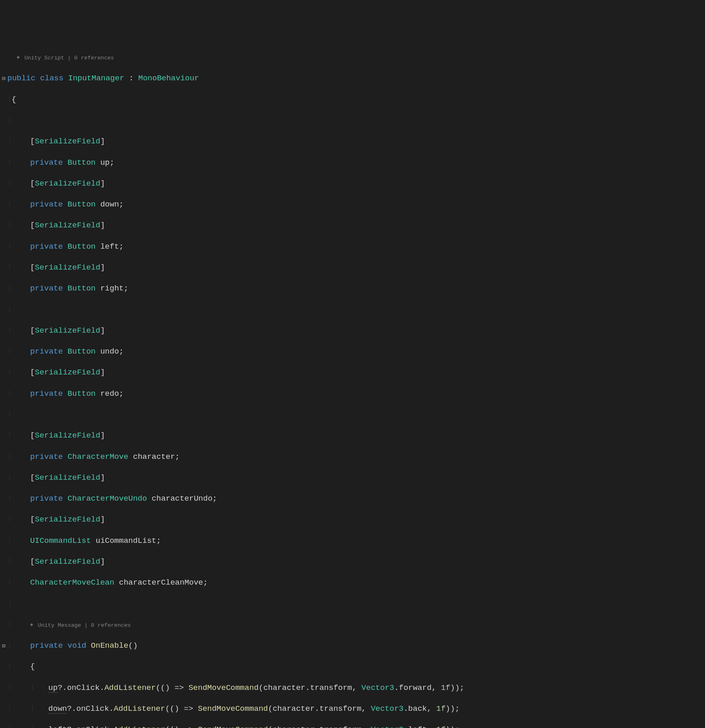  Describe the element at coordinates (352, 499) in the screenshot. I see `code-line: ⸽ private CharacterMoveUndo characterUnd…` at that location.